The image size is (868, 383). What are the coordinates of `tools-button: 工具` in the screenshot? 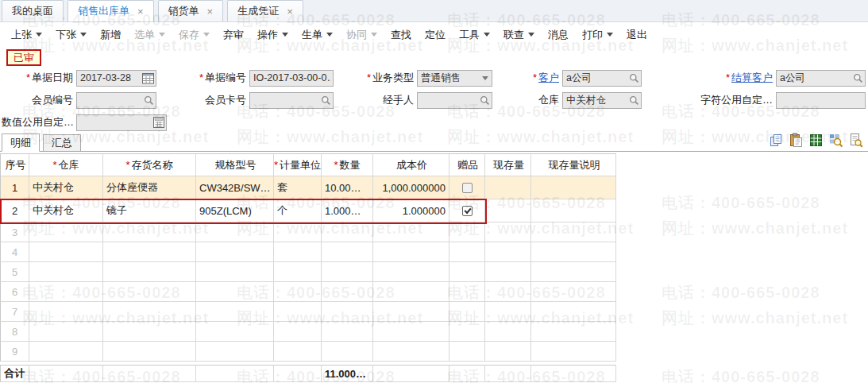 It's located at (475, 35).